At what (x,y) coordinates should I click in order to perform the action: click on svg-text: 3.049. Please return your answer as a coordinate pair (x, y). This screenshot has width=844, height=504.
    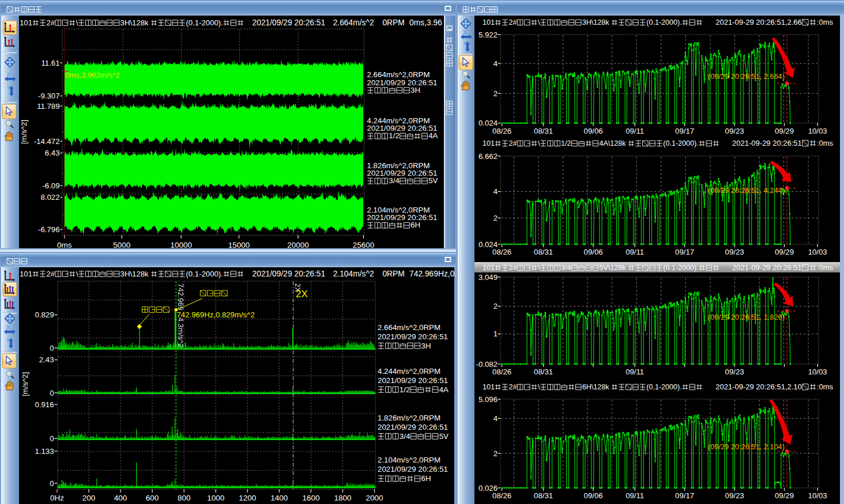
    Looking at the image, I should click on (488, 278).